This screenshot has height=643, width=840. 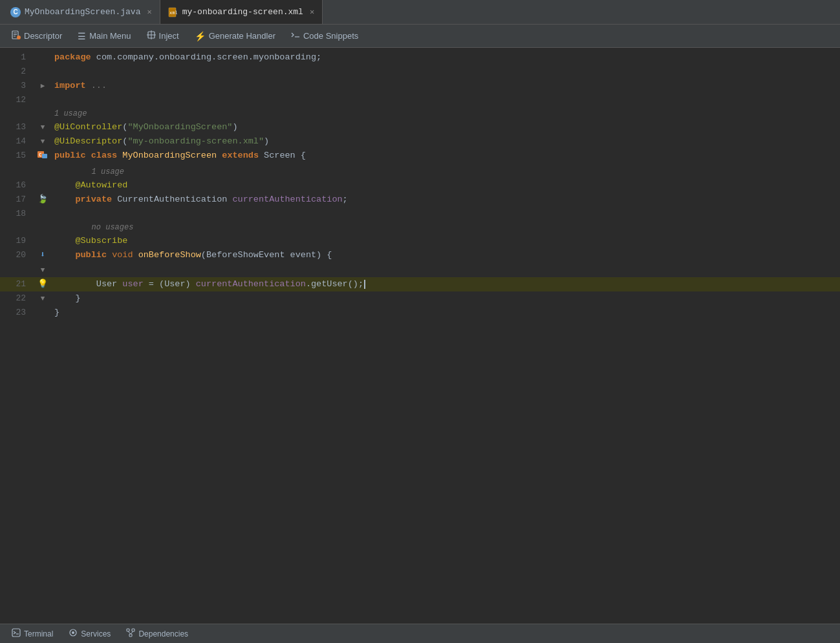 What do you see at coordinates (83, 12) in the screenshot?
I see `tab-java-label: MyOnboardingScreen.java` at bounding box center [83, 12].